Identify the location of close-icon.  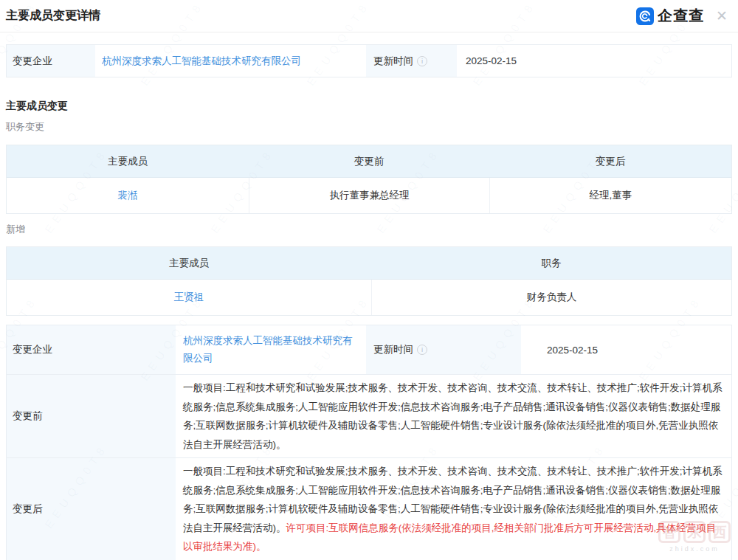
(722, 16).